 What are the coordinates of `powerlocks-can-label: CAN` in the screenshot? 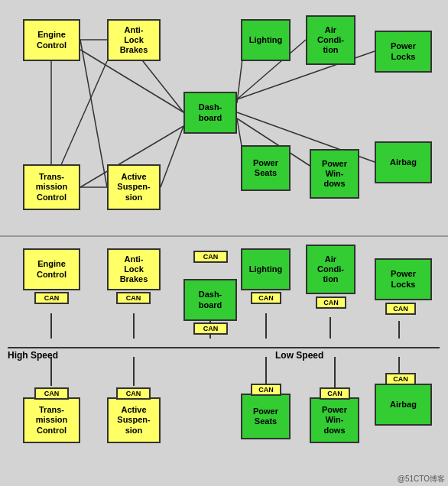 It's located at (401, 309).